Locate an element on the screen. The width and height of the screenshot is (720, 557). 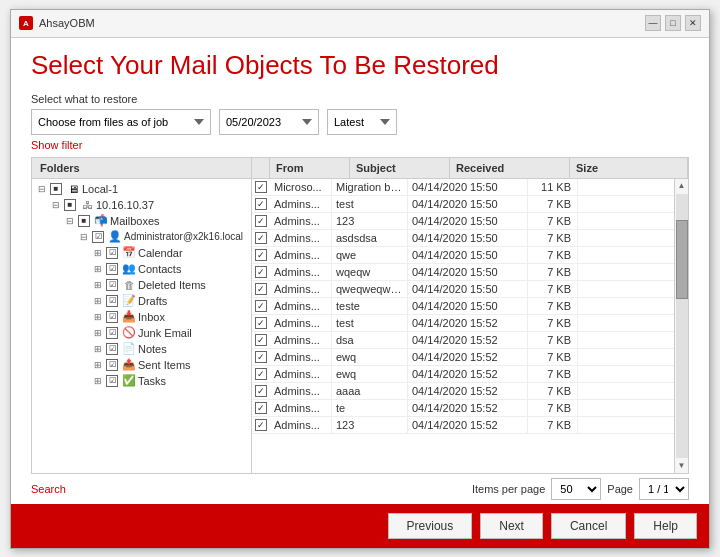
email-row: Admins... asdsdsa 04/14/2020 15:50 7 KB is located at coordinates (463, 238).